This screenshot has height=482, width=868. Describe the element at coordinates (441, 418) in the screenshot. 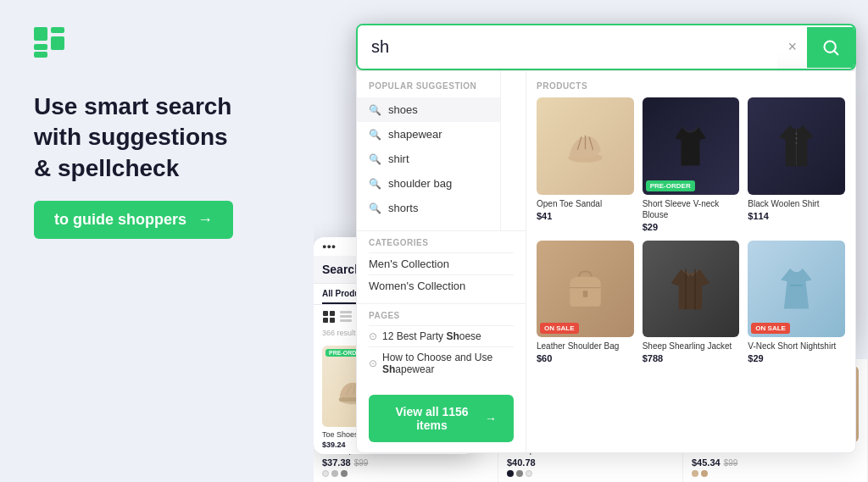

I see `view-all-button: View all 1156 items →` at that location.